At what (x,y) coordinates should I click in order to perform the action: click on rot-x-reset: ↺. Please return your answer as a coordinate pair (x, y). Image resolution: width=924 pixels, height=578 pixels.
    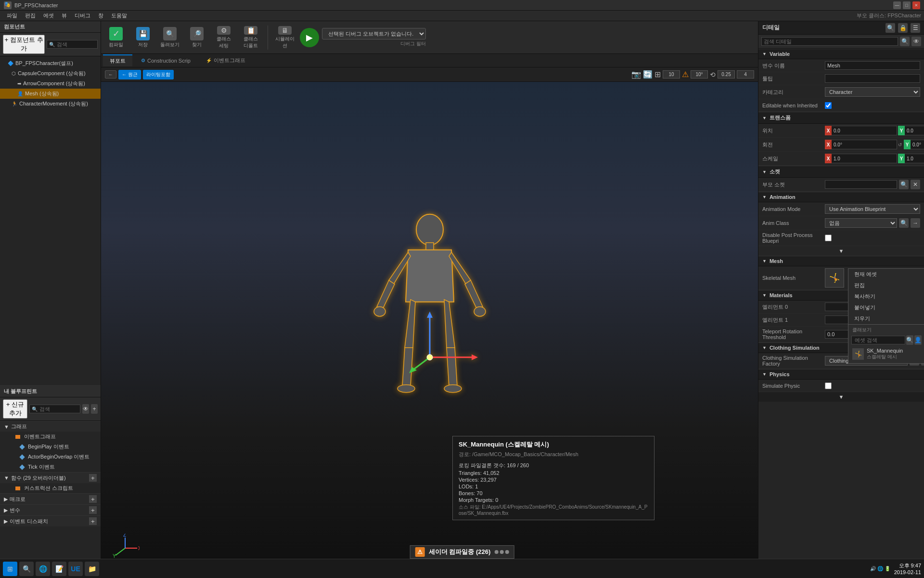
    Looking at the image, I should click on (900, 144).